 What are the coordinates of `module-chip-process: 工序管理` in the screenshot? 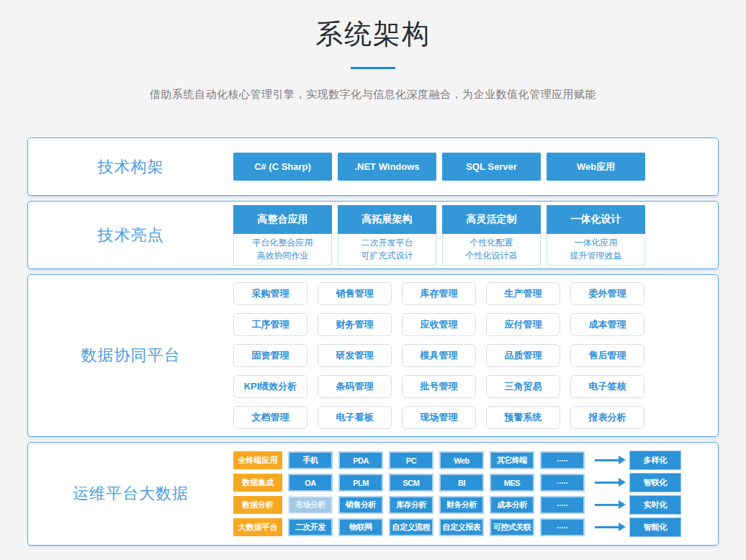 It's located at (271, 325).